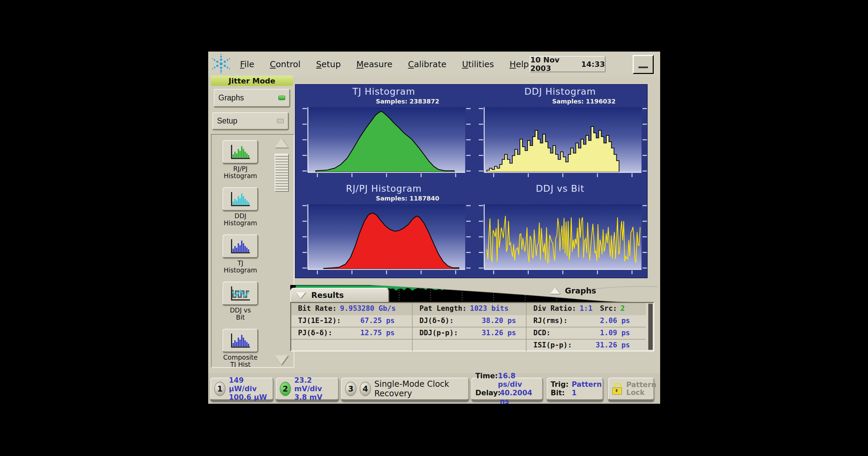  What do you see at coordinates (352, 309) in the screenshot?
I see `bit-rate: Bit Rate:9.953280 Gb/s` at bounding box center [352, 309].